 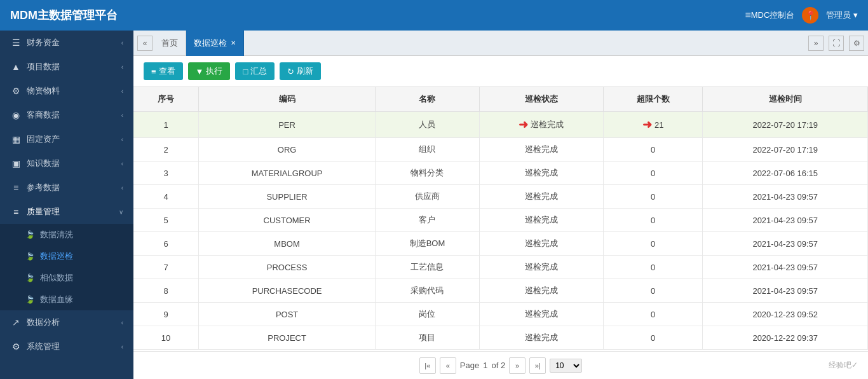 What do you see at coordinates (501, 173) in the screenshot?
I see `table-row: 3MATERIALGROUP物料分类巡检完成02022-07-06 16:15` at bounding box center [501, 173].